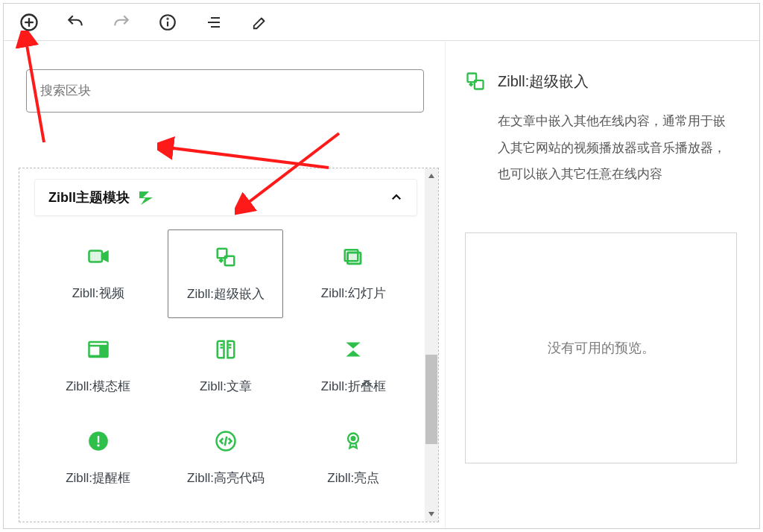 The width and height of the screenshot is (763, 532). Describe the element at coordinates (353, 274) in the screenshot. I see `block-item-slides: Zibll:幻灯片` at that location.